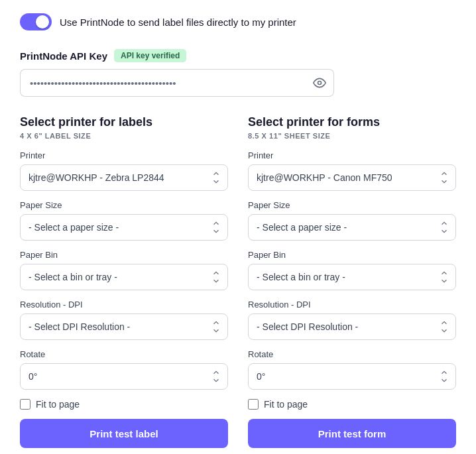 The width and height of the screenshot is (476, 454). I want to click on api-input-row, so click(238, 83).